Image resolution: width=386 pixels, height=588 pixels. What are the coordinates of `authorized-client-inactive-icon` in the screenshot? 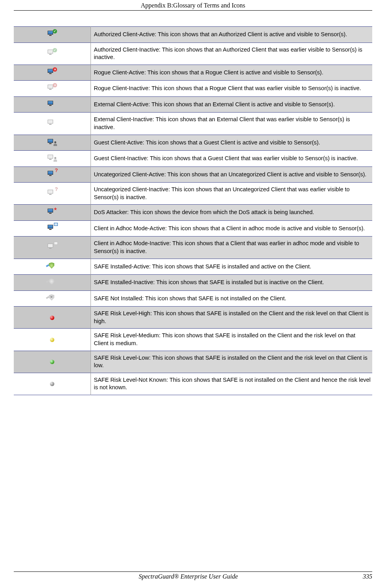 It's located at (52, 54).